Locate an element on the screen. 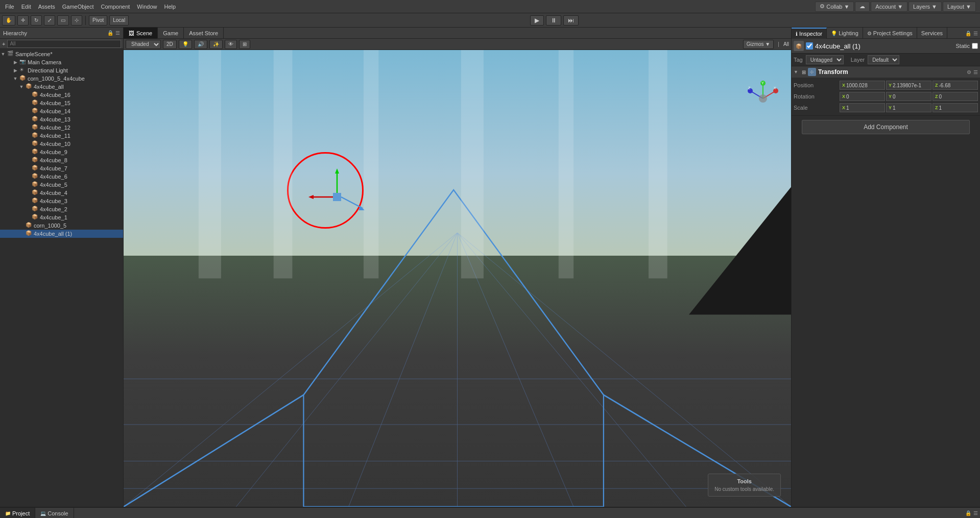  play-button: ▶ is located at coordinates (537, 20).